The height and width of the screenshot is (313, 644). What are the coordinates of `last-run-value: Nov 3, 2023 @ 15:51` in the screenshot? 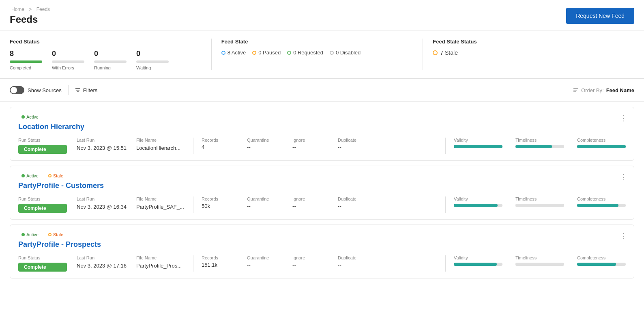 It's located at (101, 148).